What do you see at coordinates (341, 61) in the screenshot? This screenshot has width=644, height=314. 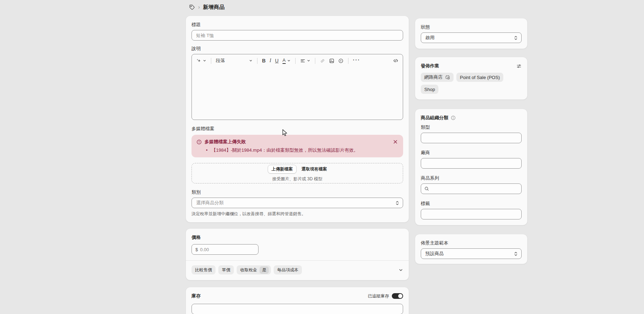 I see `play-circle-icon` at bounding box center [341, 61].